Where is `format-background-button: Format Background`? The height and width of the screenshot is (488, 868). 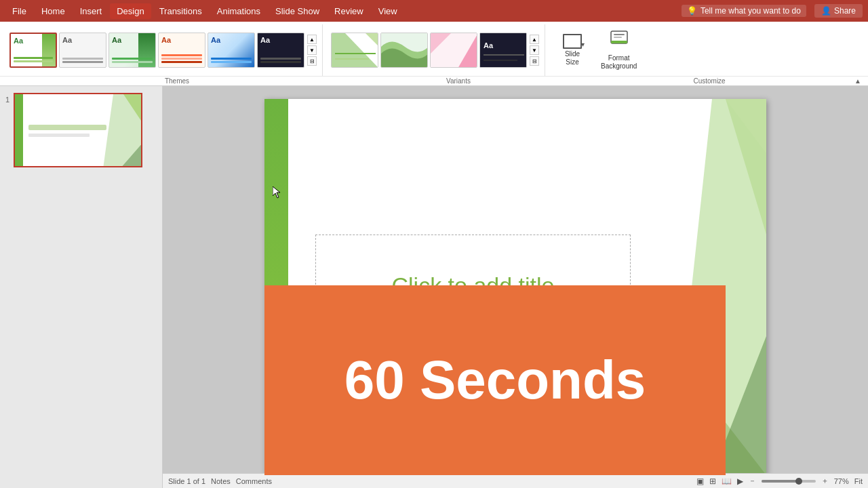 format-background-button: Format Background is located at coordinates (618, 50).